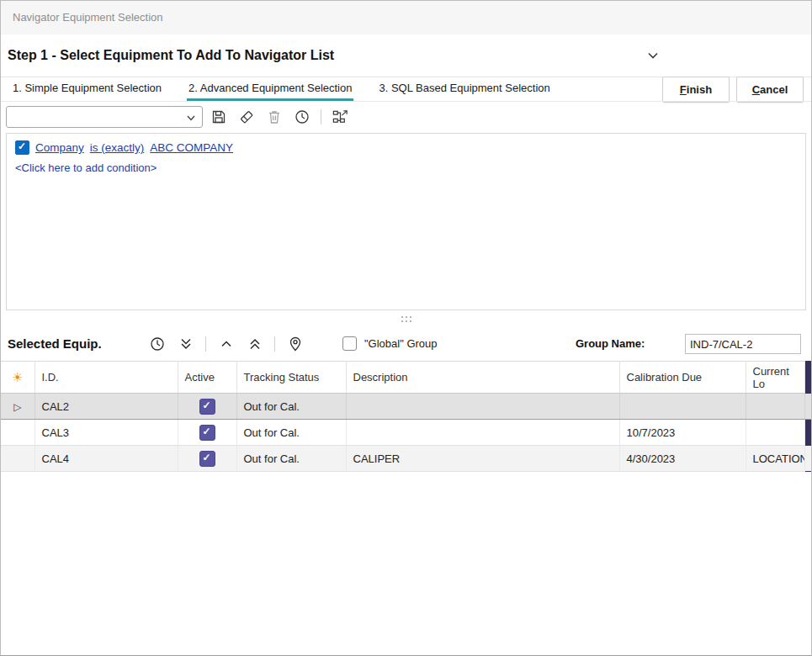 This screenshot has width=812, height=656. Describe the element at coordinates (106, 378) in the screenshot. I see `column-header-id: I.D.` at that location.